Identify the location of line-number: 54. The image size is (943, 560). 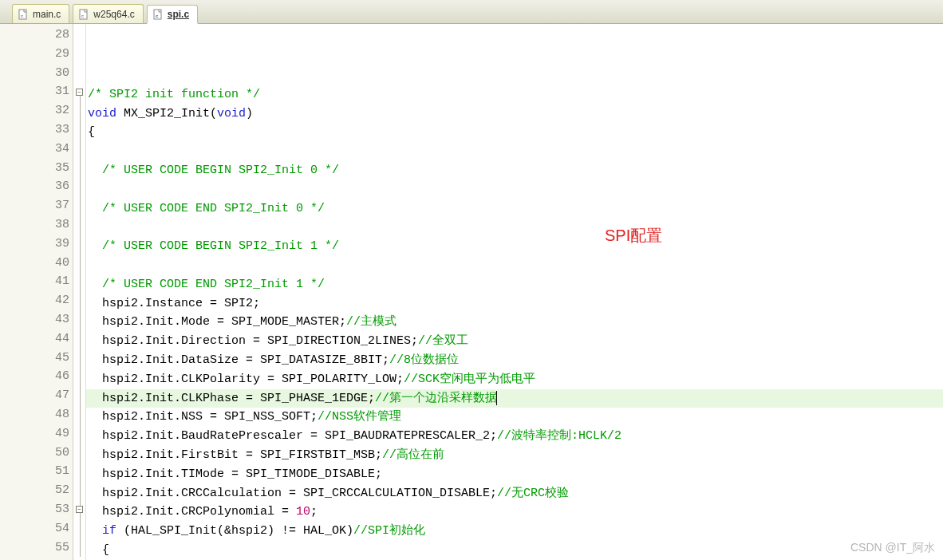
(37, 529).